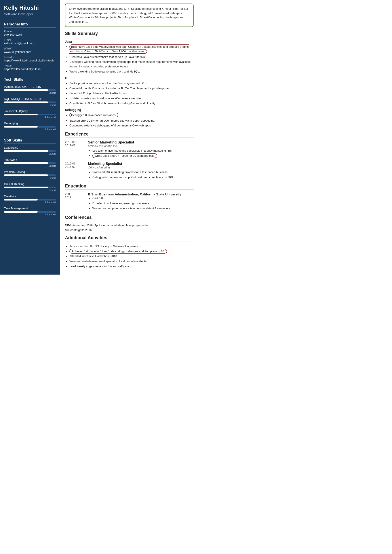 The width and height of the screenshot is (392, 554). What do you see at coordinates (30, 126) in the screenshot?
I see `skill-debug: Debugging Advanced` at bounding box center [30, 126].